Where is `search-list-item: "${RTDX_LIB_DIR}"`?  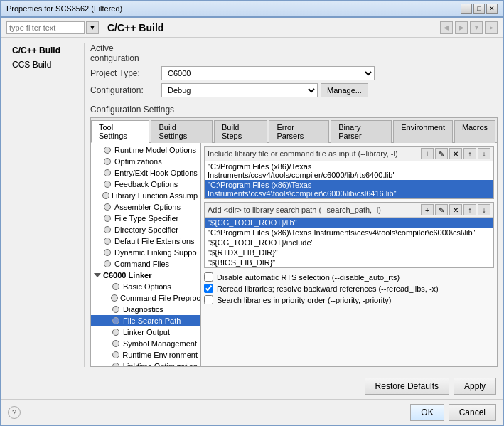
search-list-item: "${RTDX_LIB_DIR}" is located at coordinates (349, 252).